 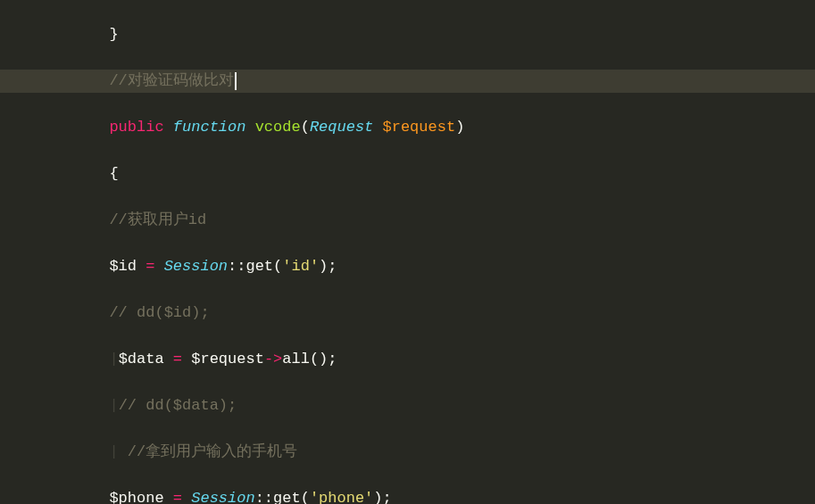 I want to click on code-line: $phone = Session::get('phone');, so click(x=407, y=496).